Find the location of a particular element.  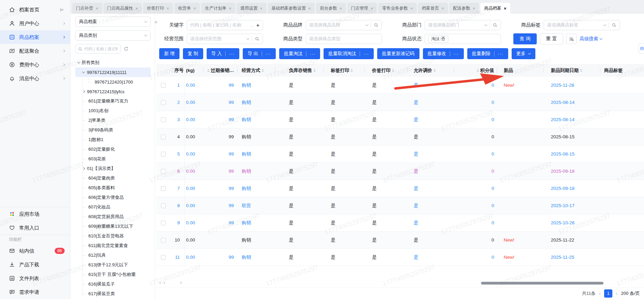

tab-10: 档案首页× is located at coordinates (433, 8).